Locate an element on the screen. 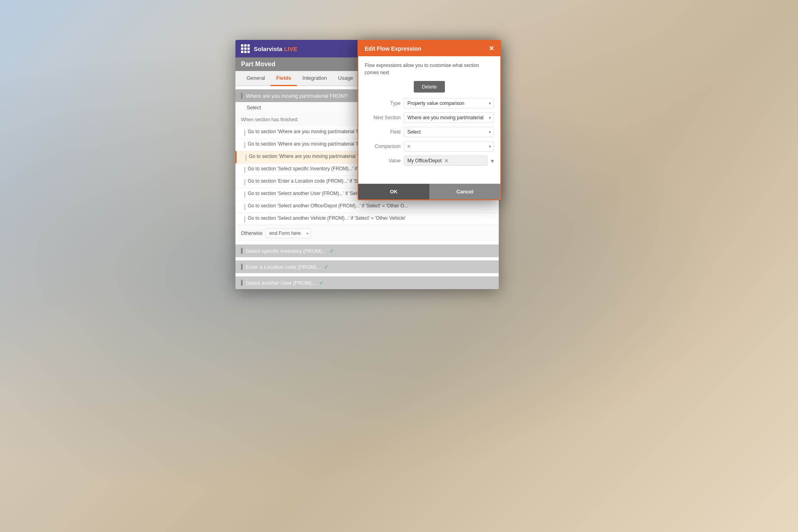 This screenshot has width=798, height=532. flow-item-7: Go to section 'Select another Office/Dep… is located at coordinates (367, 207).